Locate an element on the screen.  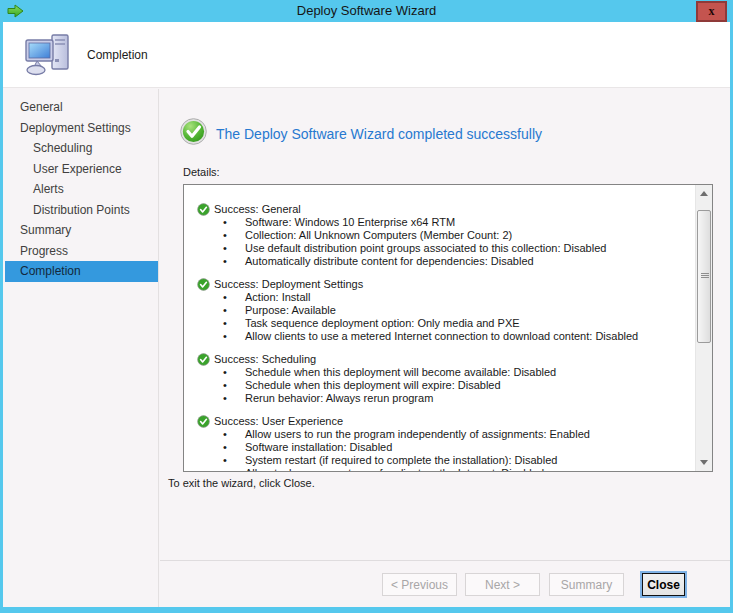
sidebar-step-item: Completion is located at coordinates (82, 272).